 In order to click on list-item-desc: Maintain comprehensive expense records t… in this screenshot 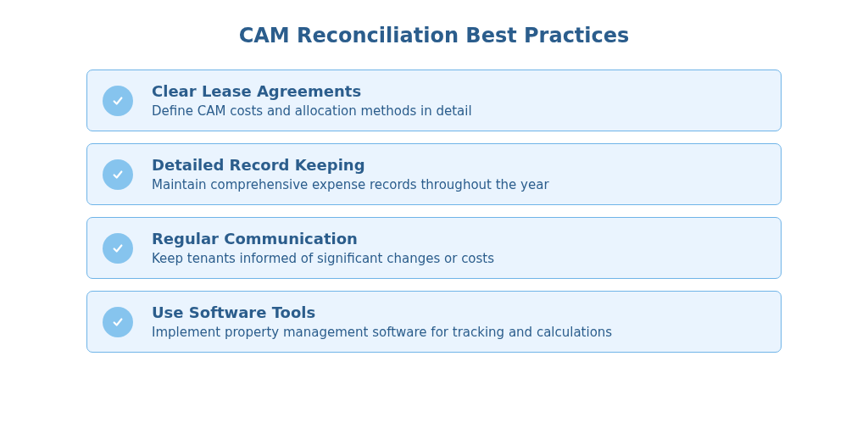, I will do `click(351, 185)`.